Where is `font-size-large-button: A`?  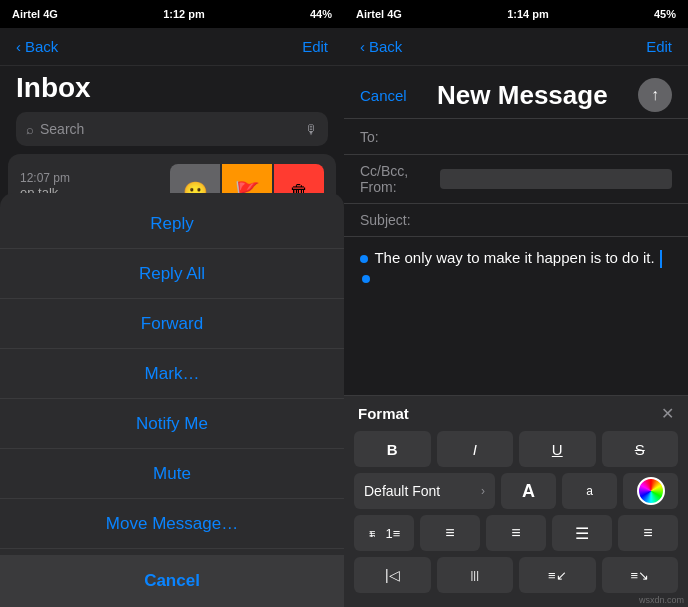
font-size-large-button: A is located at coordinates (528, 491).